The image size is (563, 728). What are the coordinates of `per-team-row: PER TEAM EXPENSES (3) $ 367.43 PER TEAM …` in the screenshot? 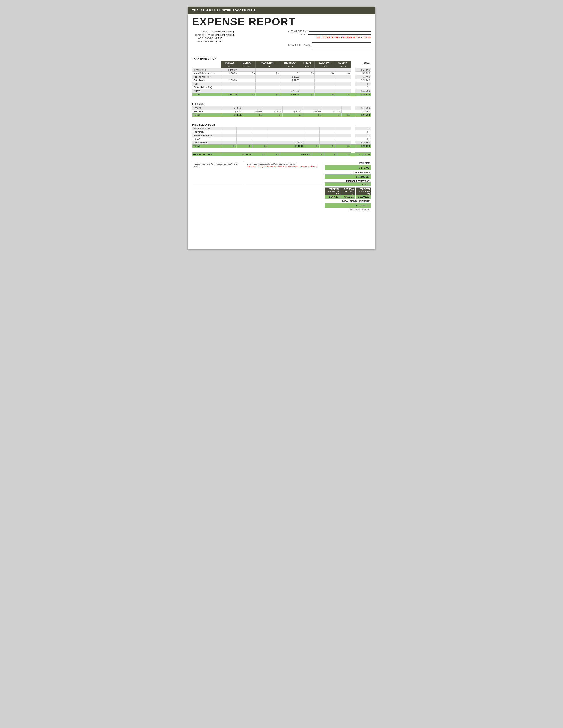 It's located at (348, 193).